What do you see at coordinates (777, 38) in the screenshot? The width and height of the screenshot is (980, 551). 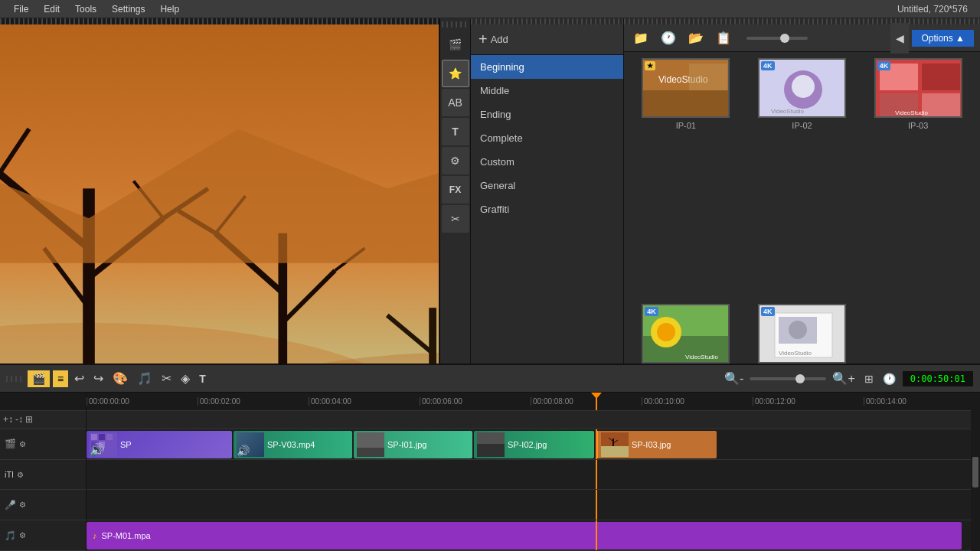 I see `zoom-slider` at bounding box center [777, 38].